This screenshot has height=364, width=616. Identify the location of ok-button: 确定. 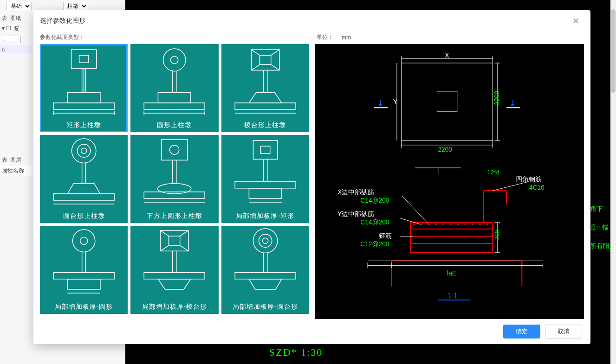
(522, 332).